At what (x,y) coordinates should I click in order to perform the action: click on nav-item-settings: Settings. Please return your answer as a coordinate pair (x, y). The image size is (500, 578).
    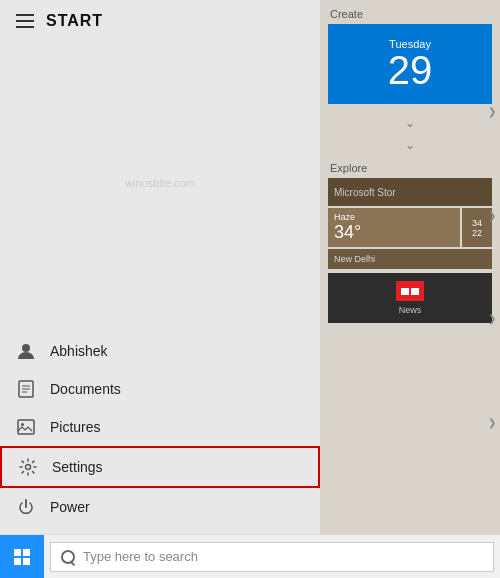
    Looking at the image, I should click on (160, 467).